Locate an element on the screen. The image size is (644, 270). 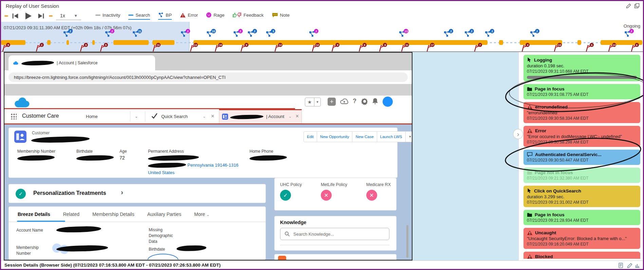
event-card-errorundefined: errorundefined"errorundefined"07/21/2023… is located at coordinates (582, 113).